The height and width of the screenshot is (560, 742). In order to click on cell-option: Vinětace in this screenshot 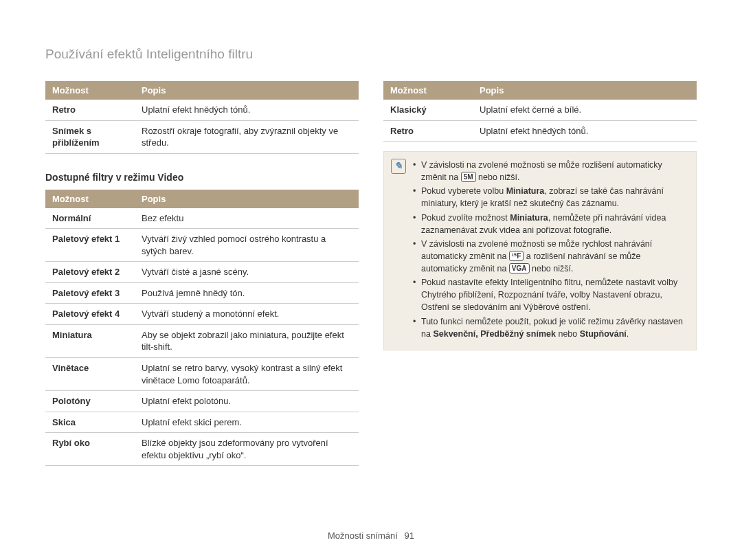, I will do `click(90, 374)`.